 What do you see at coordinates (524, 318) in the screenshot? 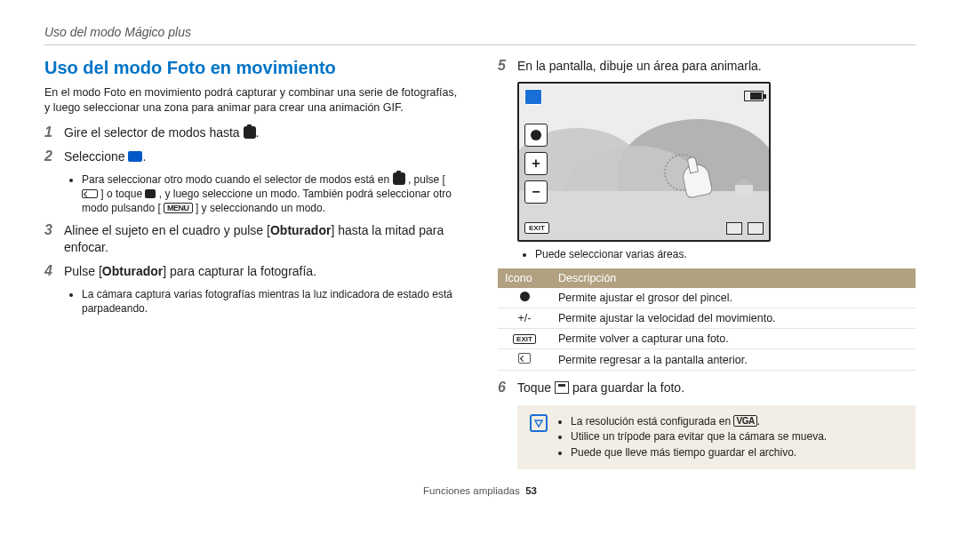
I see `icon-cell: +/-` at bounding box center [524, 318].